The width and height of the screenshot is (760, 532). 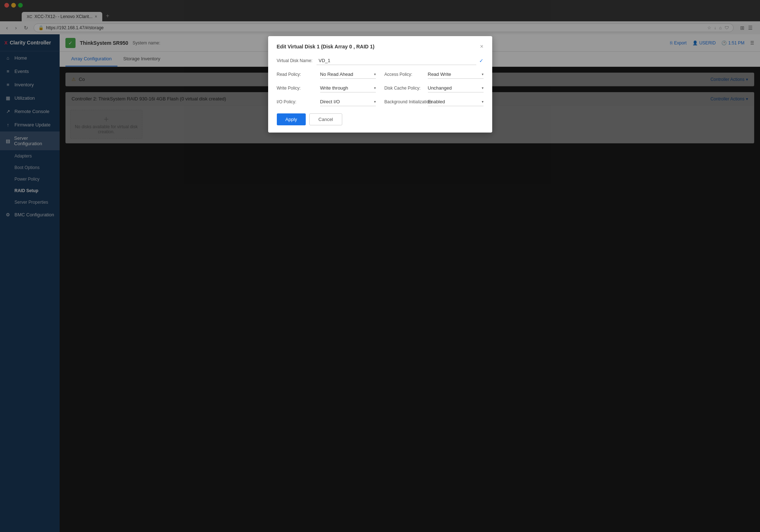 I want to click on write-policy-row: Write Policy: Write through ▾, so click(x=326, y=88).